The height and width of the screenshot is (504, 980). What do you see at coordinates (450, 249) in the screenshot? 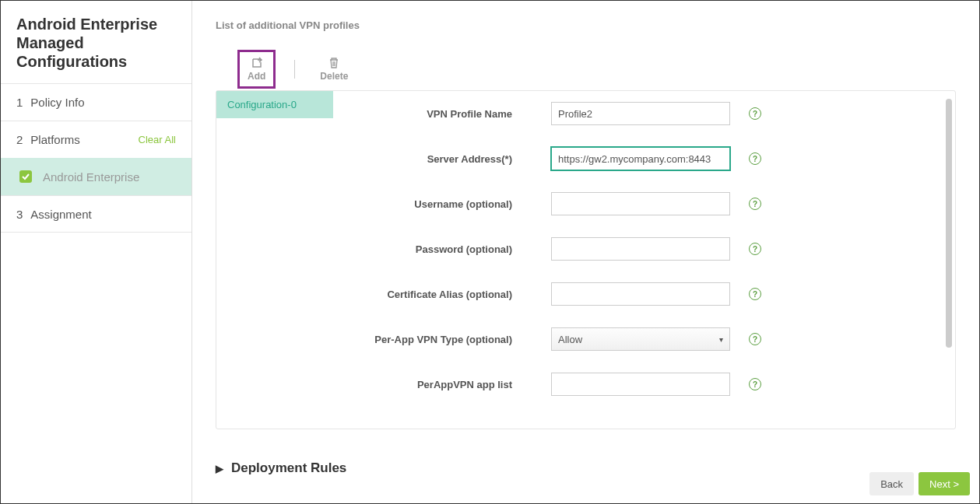
I see `password-label: Password (optional)` at bounding box center [450, 249].